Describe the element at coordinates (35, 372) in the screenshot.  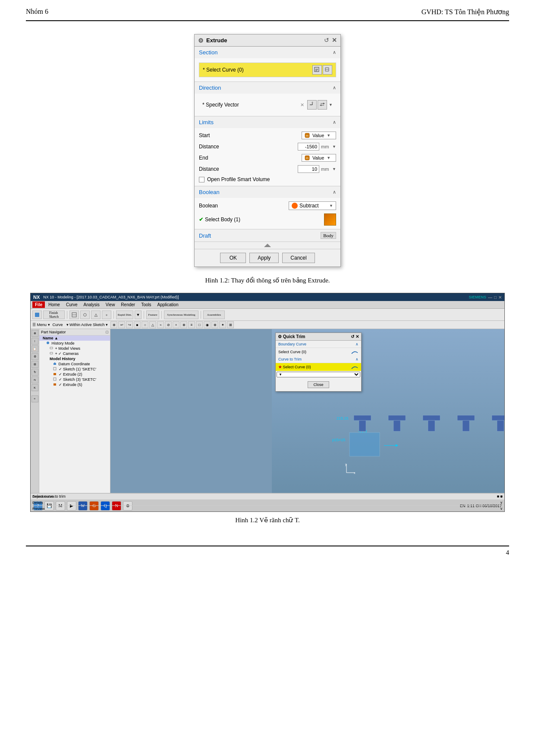
I see `ltool-icon-6: ↻` at that location.